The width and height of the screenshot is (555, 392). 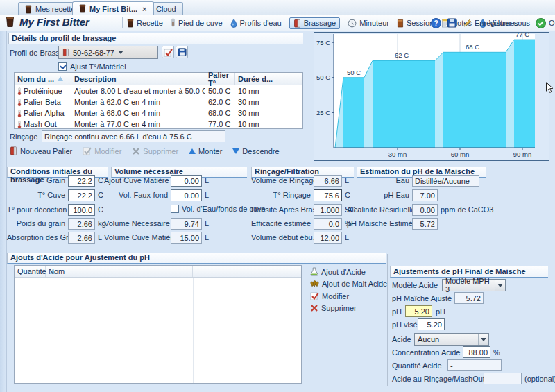 I want to click on quantite-acide-label: Quantité Acide, so click(x=417, y=366).